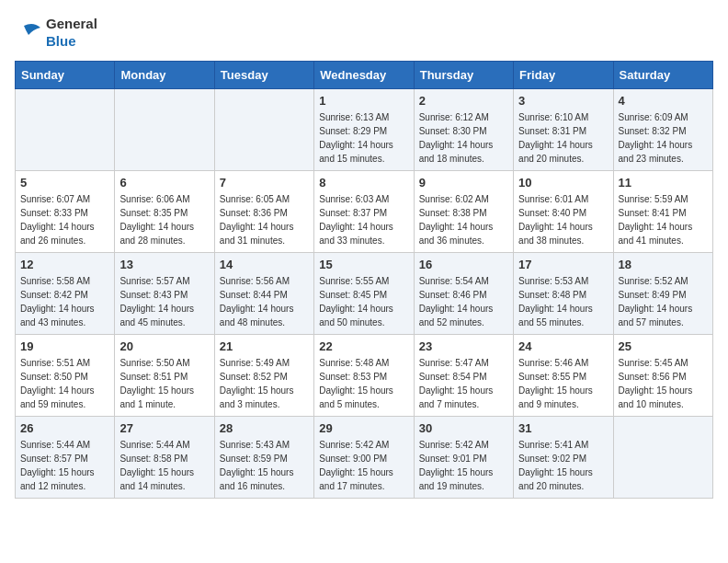 This screenshot has height=563, width=728. What do you see at coordinates (65, 375) in the screenshot?
I see `day-cell-19: 19Sunrise: 5:51 AMSunset: 8:50 PMDayligh…` at bounding box center [65, 375].